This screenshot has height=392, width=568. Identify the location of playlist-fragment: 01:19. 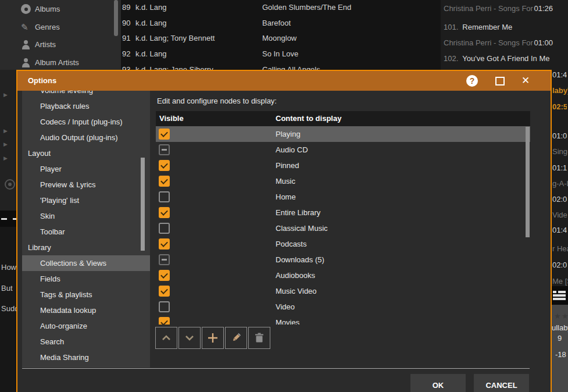
(559, 168).